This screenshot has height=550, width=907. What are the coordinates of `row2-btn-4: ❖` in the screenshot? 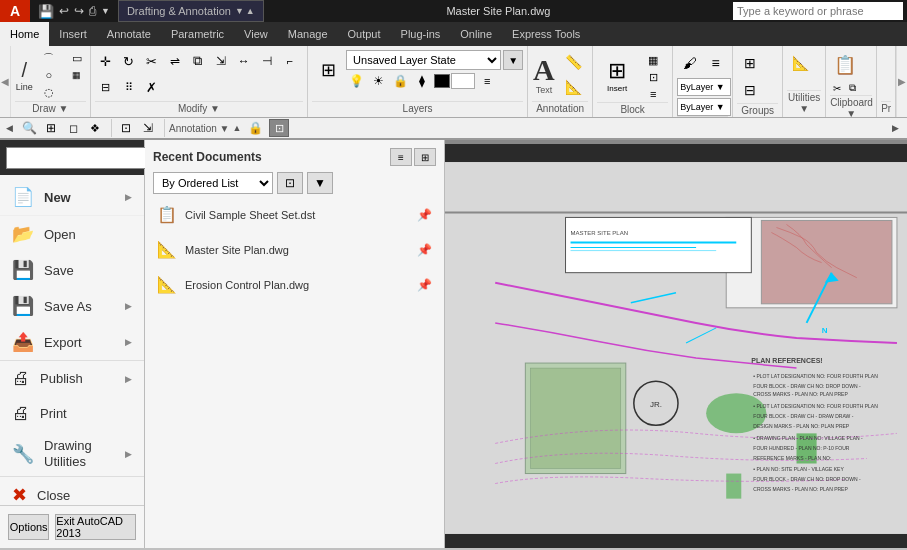 It's located at (95, 128).